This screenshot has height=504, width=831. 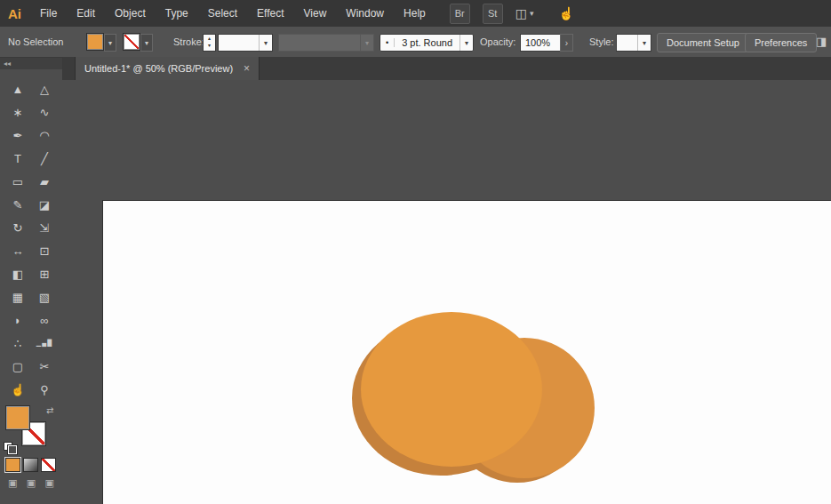 What do you see at coordinates (44, 251) in the screenshot?
I see `free-transform-tool: ⊡` at bounding box center [44, 251].